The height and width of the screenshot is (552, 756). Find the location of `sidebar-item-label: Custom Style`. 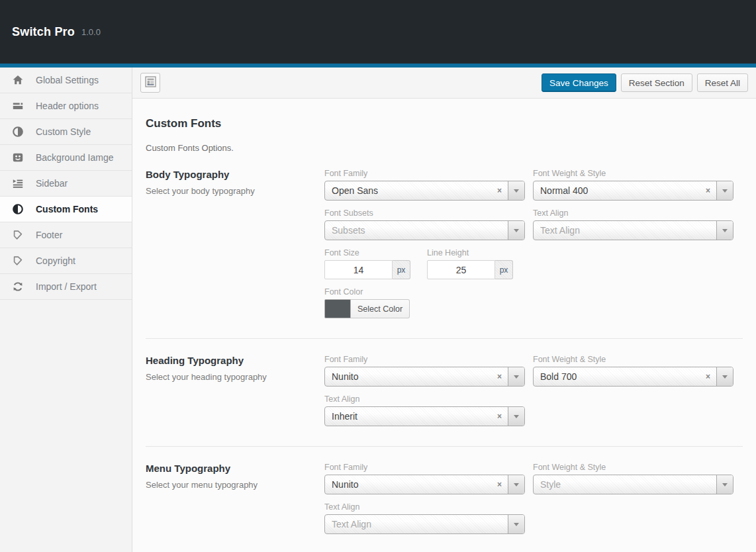

sidebar-item-label: Custom Style is located at coordinates (64, 132).